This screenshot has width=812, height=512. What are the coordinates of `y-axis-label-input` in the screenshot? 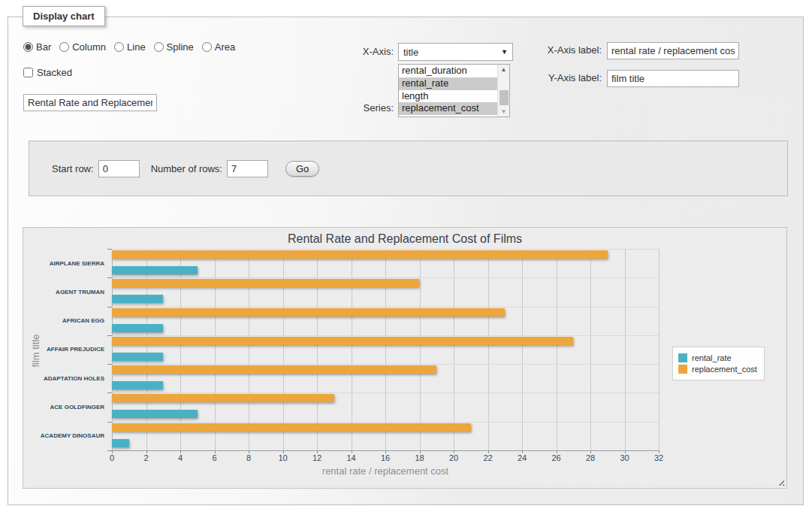 It's located at (673, 78).